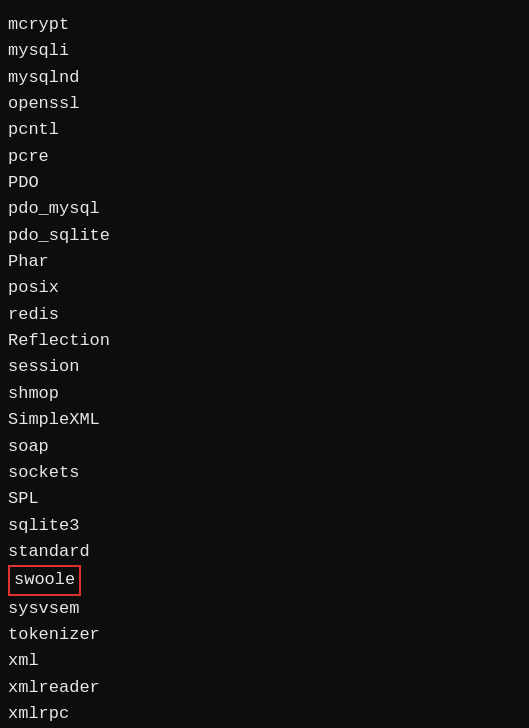  Describe the element at coordinates (264, 130) in the screenshot. I see `line-pcntl: pcntl` at that location.